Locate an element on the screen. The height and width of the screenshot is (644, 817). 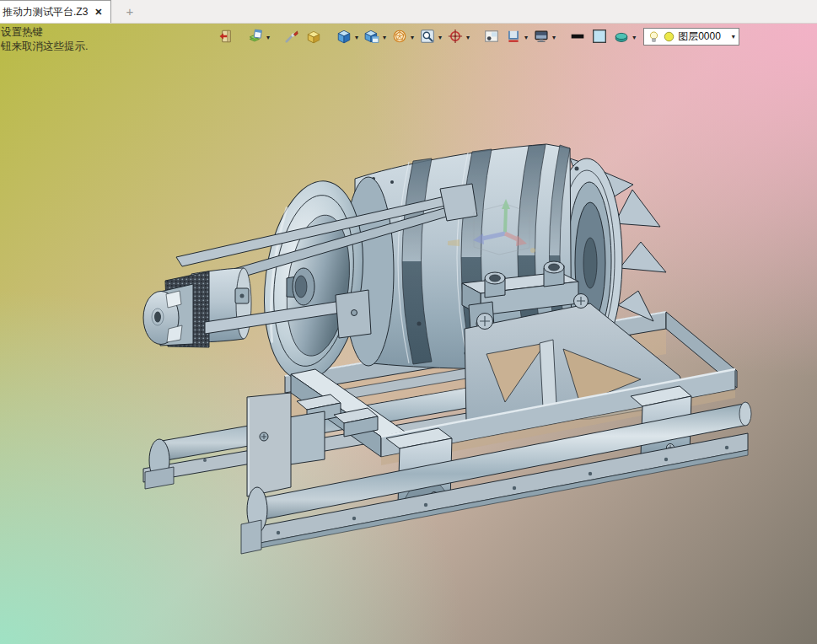
hint-text: 设置热键 钮来取消这些提示. is located at coordinates (44, 40).